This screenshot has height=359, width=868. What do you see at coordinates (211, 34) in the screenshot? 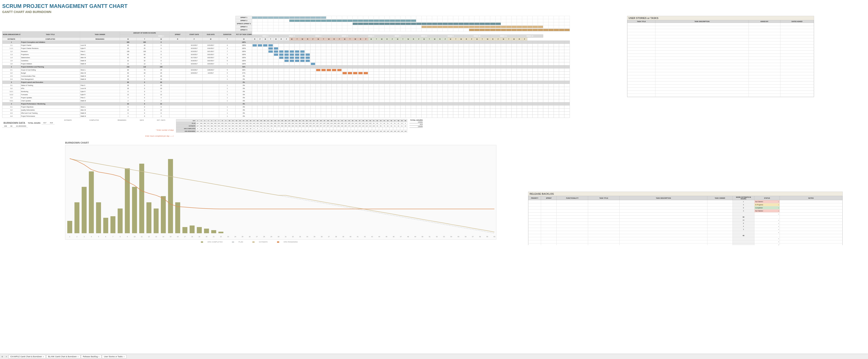
I see `hdr-due: DUE DATE` at bounding box center [211, 34].